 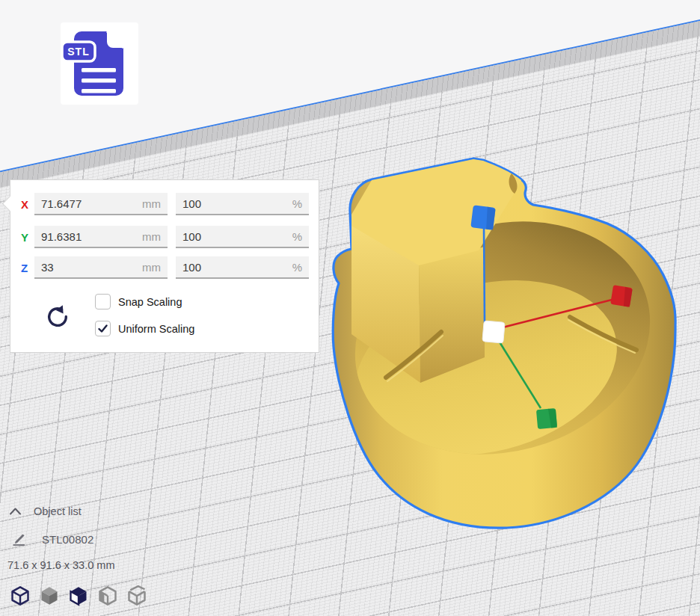 I want to click on z-axis-label: Z, so click(x=28, y=268).